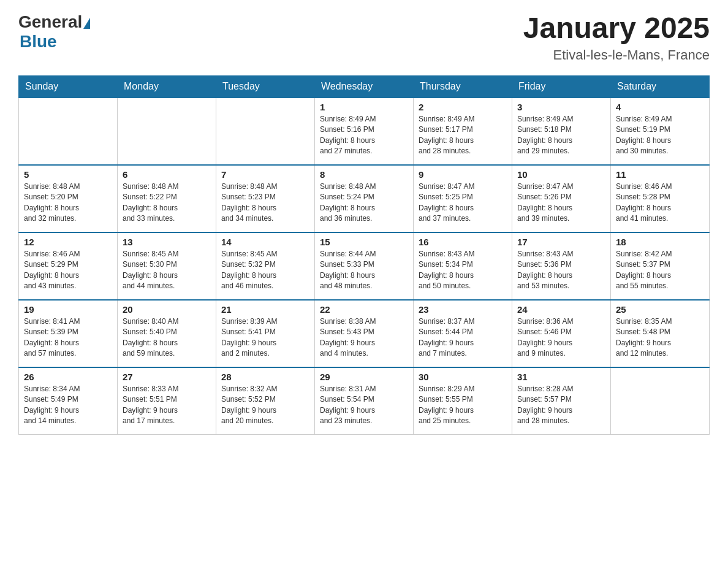 The width and height of the screenshot is (728, 563). I want to click on day-cell: 21Sunrise: 8:39 AM Sunset: 5:41 PM Dayli…, so click(266, 334).